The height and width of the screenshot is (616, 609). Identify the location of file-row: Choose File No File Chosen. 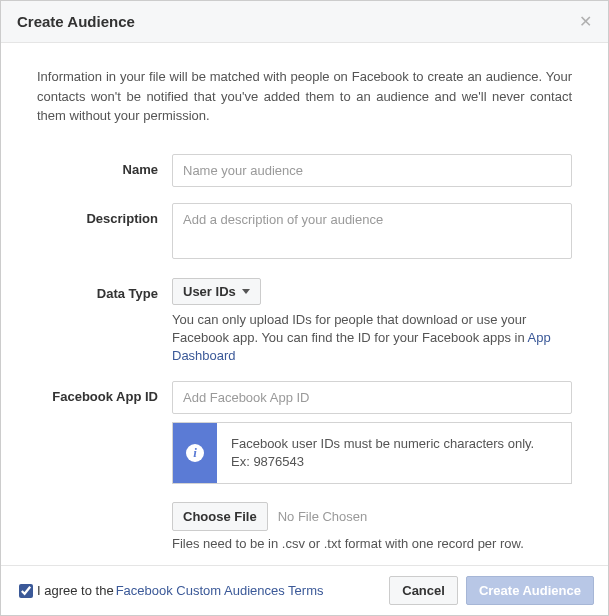
(372, 516).